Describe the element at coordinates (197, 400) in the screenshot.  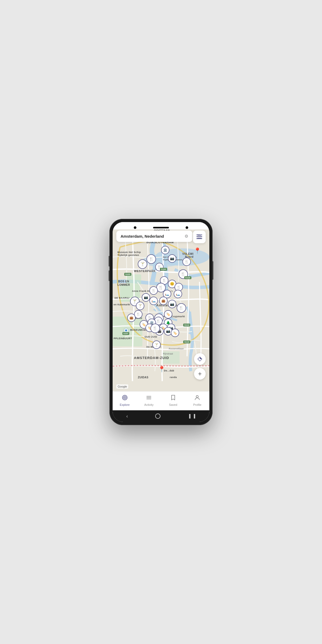
I see `nav-profile: Profile` at that location.